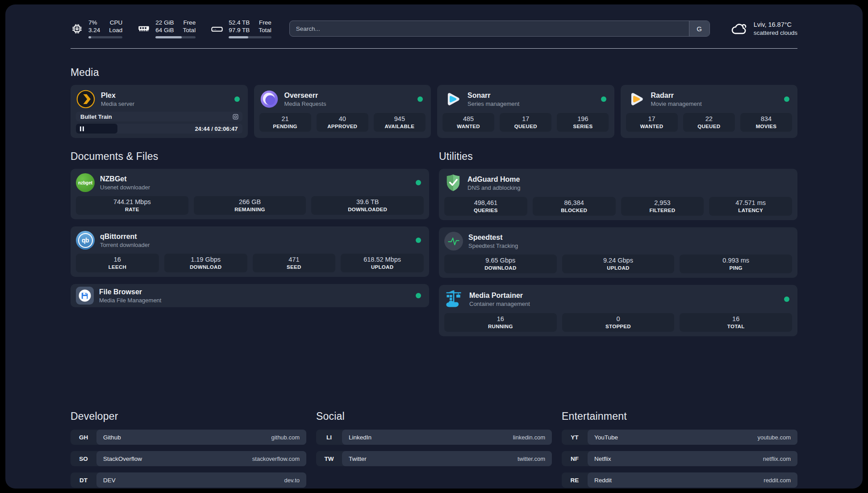 The width and height of the screenshot is (868, 493). Describe the element at coordinates (776, 25) in the screenshot. I see `weather-location-temp: Lviv, 16.87°C` at that location.